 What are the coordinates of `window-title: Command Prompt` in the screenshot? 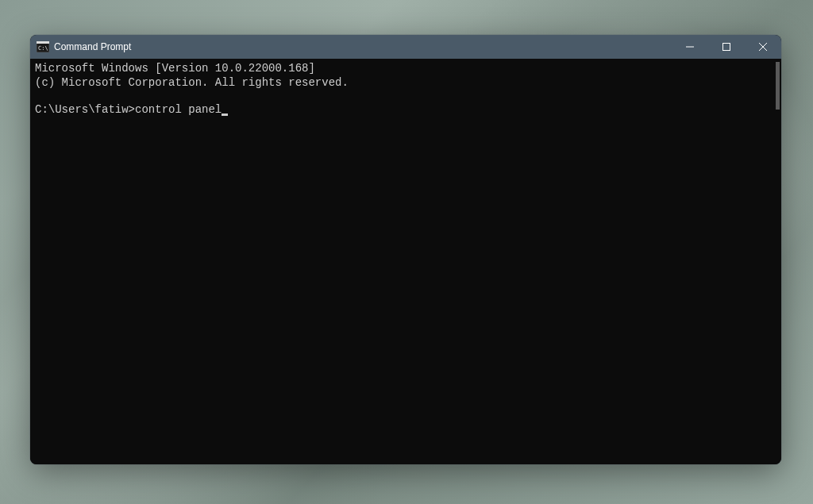 It's located at (92, 47).